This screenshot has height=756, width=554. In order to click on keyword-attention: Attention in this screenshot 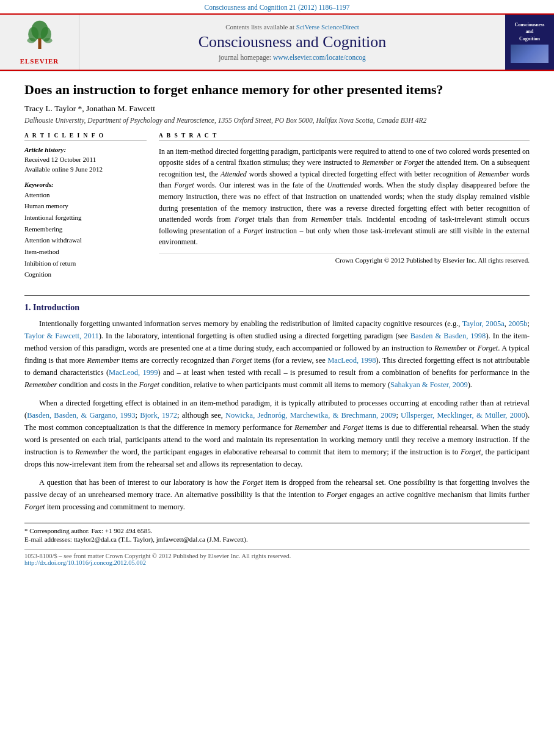, I will do `click(86, 195)`.